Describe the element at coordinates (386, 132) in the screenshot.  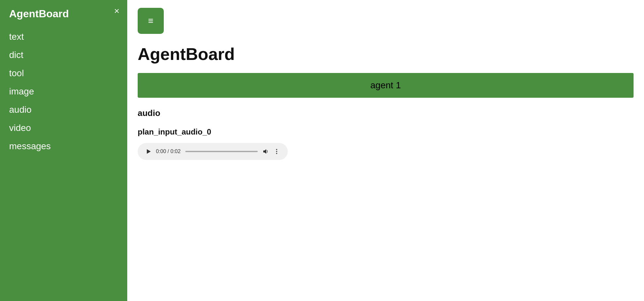
I see `audio-item-label: plan_input_audio_0` at that location.